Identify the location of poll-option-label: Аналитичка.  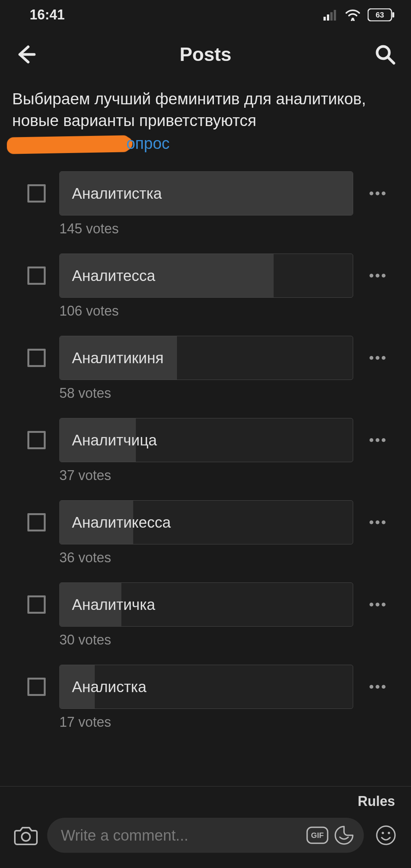
(113, 605).